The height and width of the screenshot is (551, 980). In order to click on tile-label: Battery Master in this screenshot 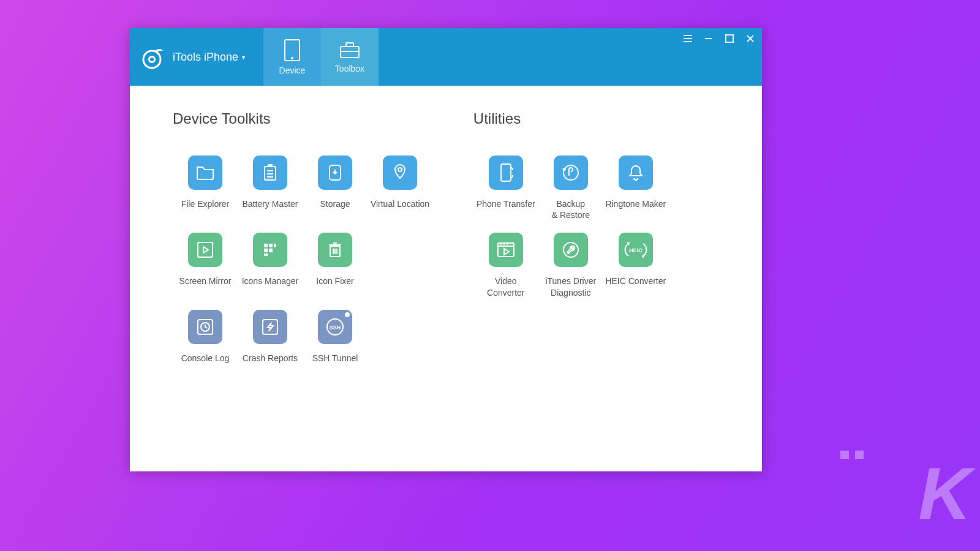, I will do `click(270, 209)`.